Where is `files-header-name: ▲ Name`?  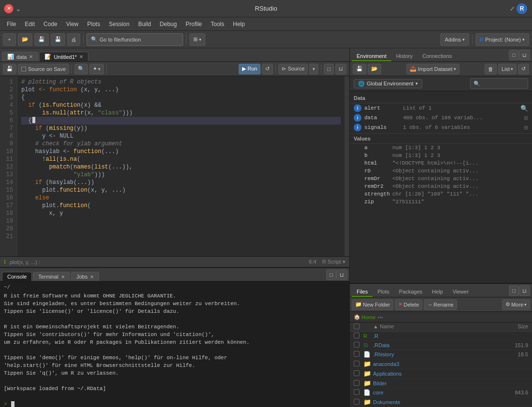
files-header-name: ▲ Name is located at coordinates (436, 327).